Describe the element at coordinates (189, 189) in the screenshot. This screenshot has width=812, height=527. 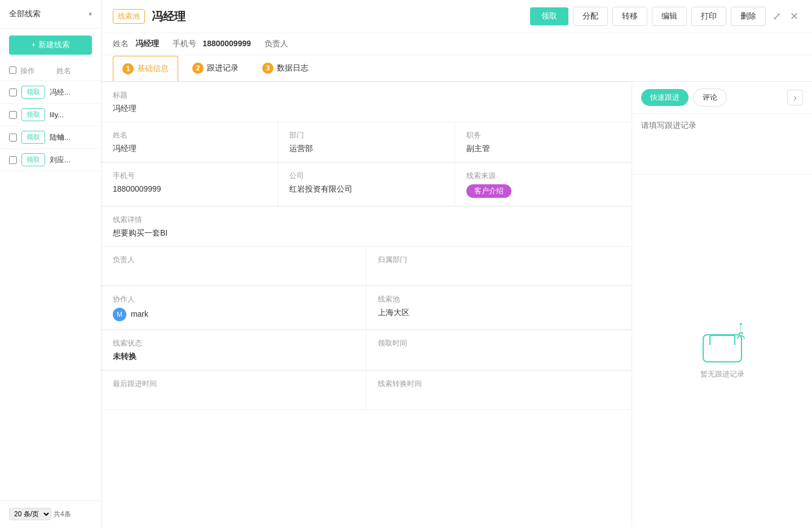
I see `phone-value: 18800009999` at that location.